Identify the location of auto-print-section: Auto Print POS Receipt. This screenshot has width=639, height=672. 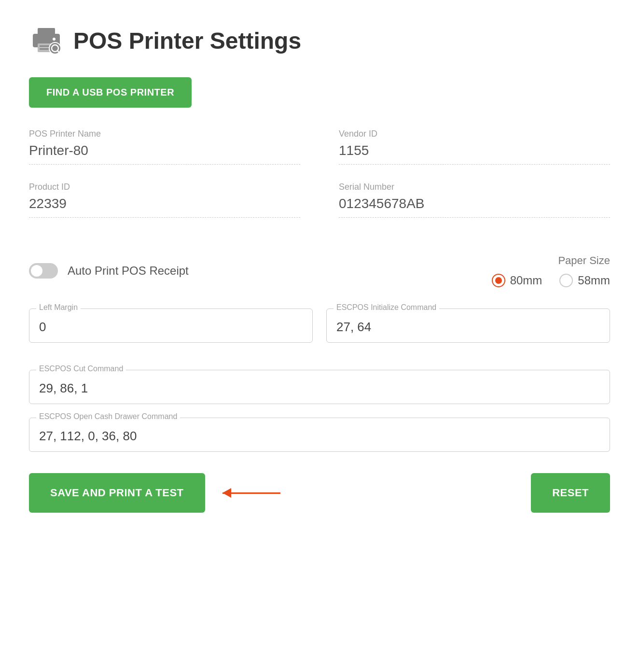
(109, 271).